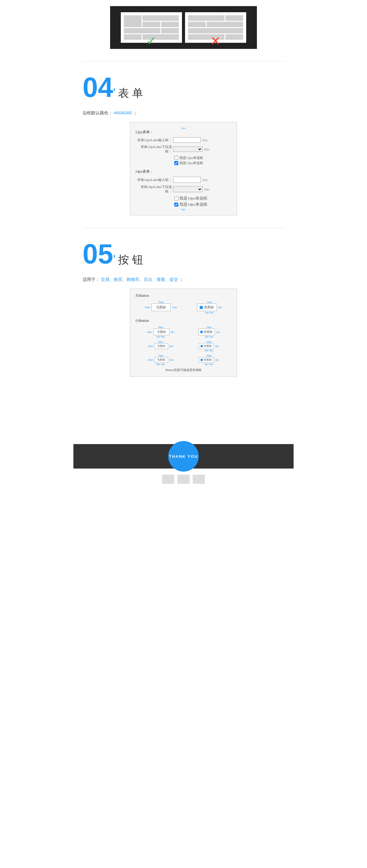 The height and width of the screenshot is (868, 367). Describe the element at coordinates (184, 132) in the screenshot. I see `form-12px-title: 12px表单：` at that location.